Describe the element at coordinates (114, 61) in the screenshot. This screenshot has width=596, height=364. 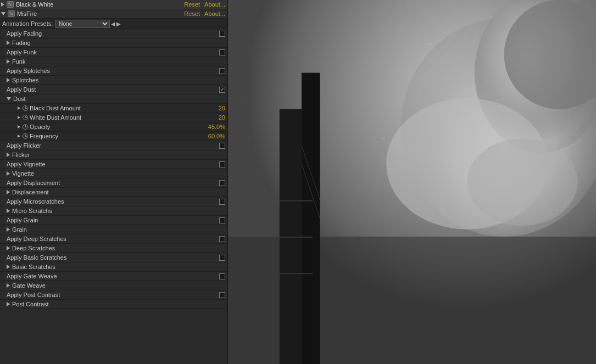
I see `funk-section-row: Funk` at that location.